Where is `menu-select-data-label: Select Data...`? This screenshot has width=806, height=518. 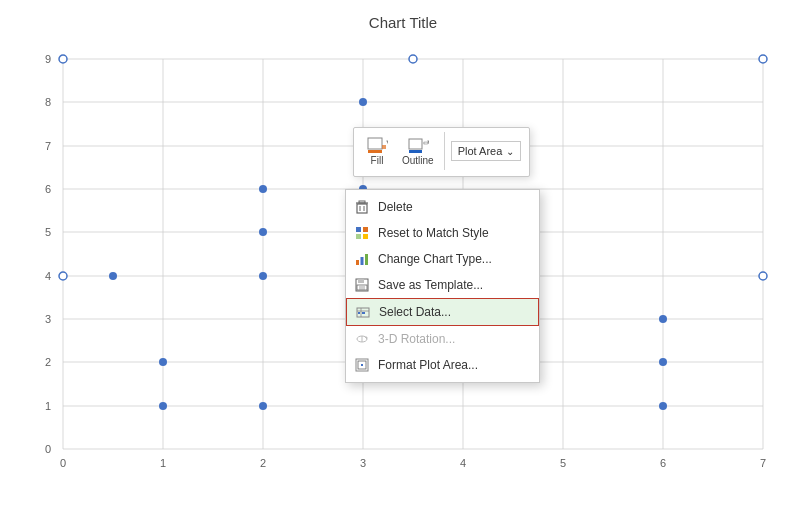
menu-select-data-label: Select Data... is located at coordinates (415, 312).